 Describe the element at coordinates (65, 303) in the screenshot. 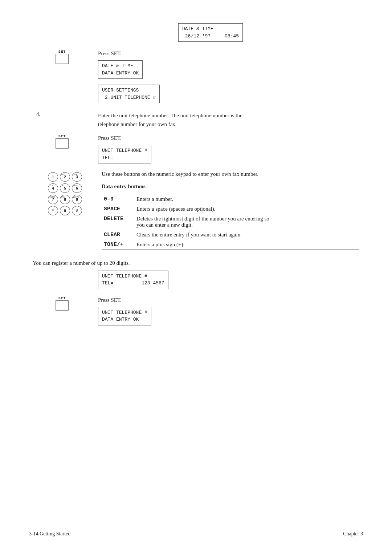

I see `step-left-3: SET` at that location.